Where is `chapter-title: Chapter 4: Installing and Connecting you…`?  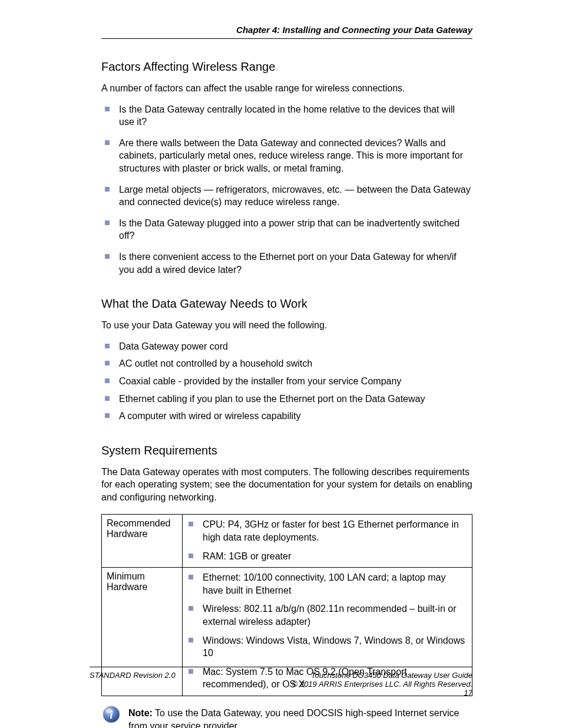 chapter-title: Chapter 4: Installing and Connecting you… is located at coordinates (355, 29).